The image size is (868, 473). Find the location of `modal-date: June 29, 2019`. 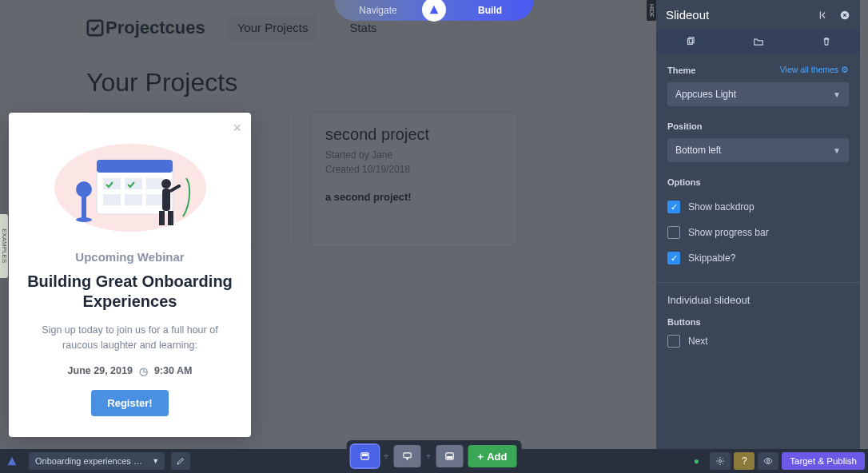

modal-date: June 29, 2019 is located at coordinates (101, 371).